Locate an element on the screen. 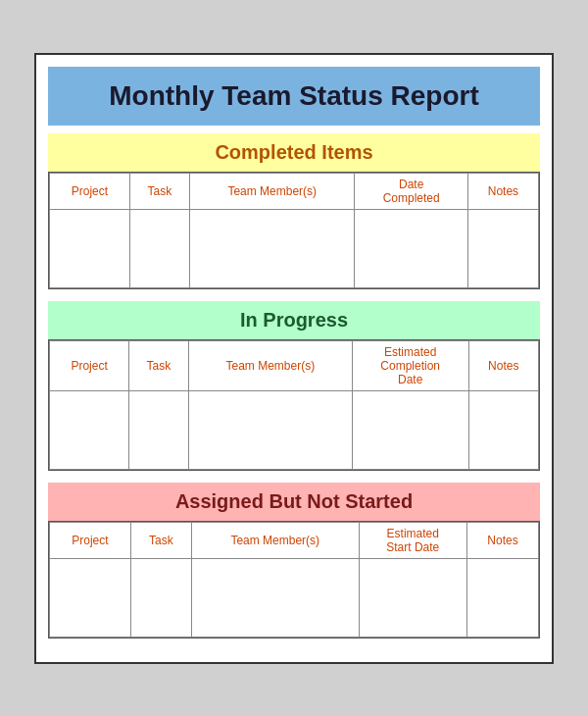 The height and width of the screenshot is (716, 588). notstarted-col-notes: Notes is located at coordinates (502, 539).